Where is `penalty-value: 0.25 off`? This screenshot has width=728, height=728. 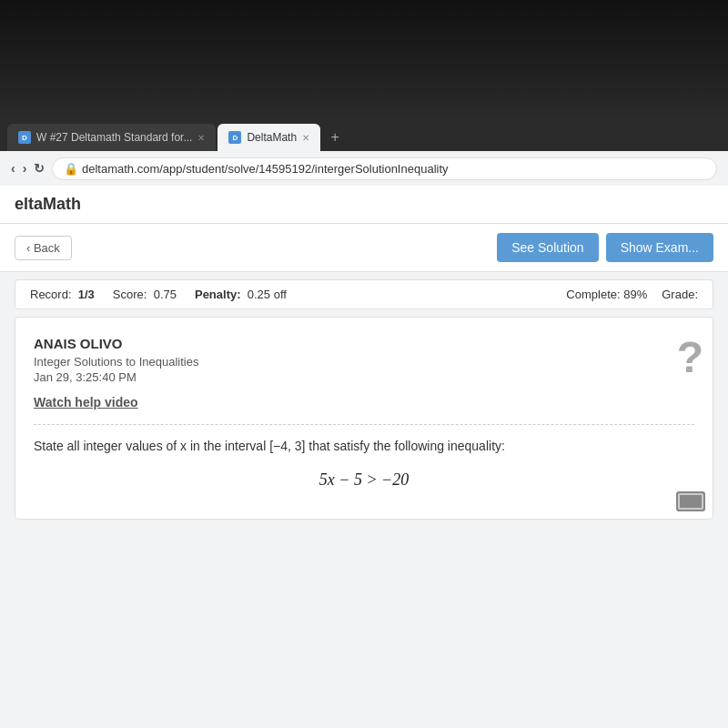
penalty-value: 0.25 off is located at coordinates (268, 295).